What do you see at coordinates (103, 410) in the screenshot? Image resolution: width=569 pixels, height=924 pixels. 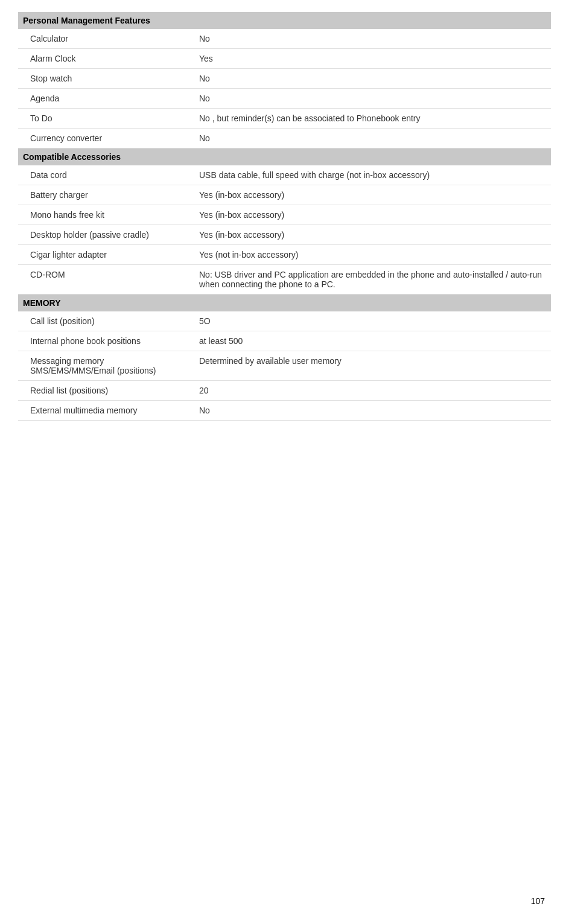 I see `feature-label: External multimedia memory` at bounding box center [103, 410].